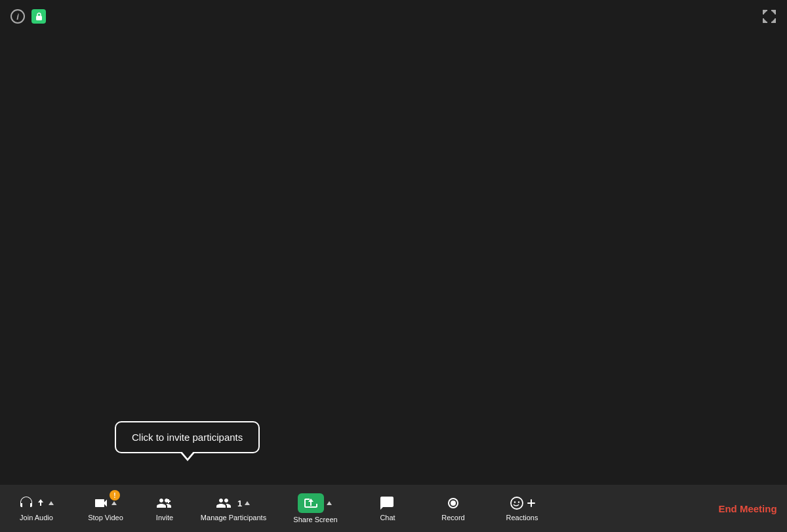 The image size is (787, 532). Describe the element at coordinates (748, 508) in the screenshot. I see `end-meeting-button: End Meeting` at that location.